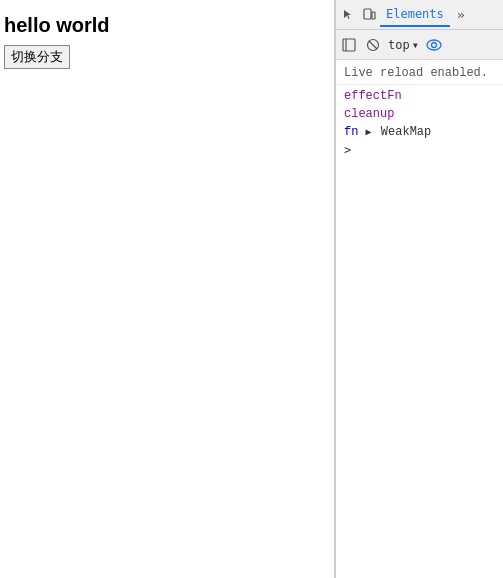  Describe the element at coordinates (404, 45) in the screenshot. I see `top-selector: top ▾` at that location.